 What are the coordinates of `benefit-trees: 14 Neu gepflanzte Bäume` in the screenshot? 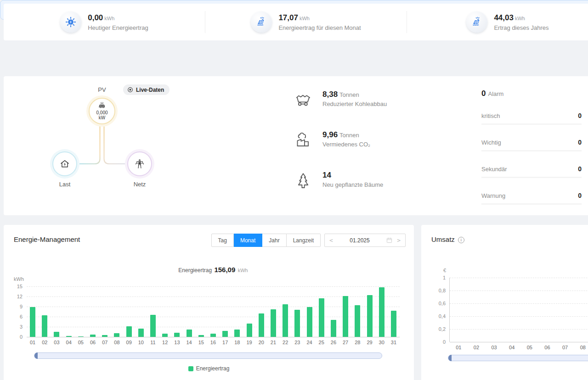 It's located at (363, 180).